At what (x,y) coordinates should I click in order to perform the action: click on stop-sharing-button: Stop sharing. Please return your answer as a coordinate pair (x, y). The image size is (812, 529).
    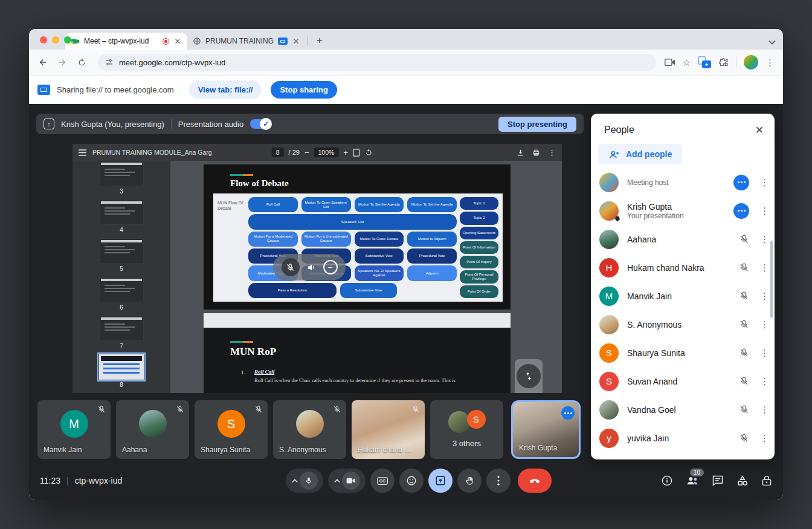
    Looking at the image, I should click on (303, 89).